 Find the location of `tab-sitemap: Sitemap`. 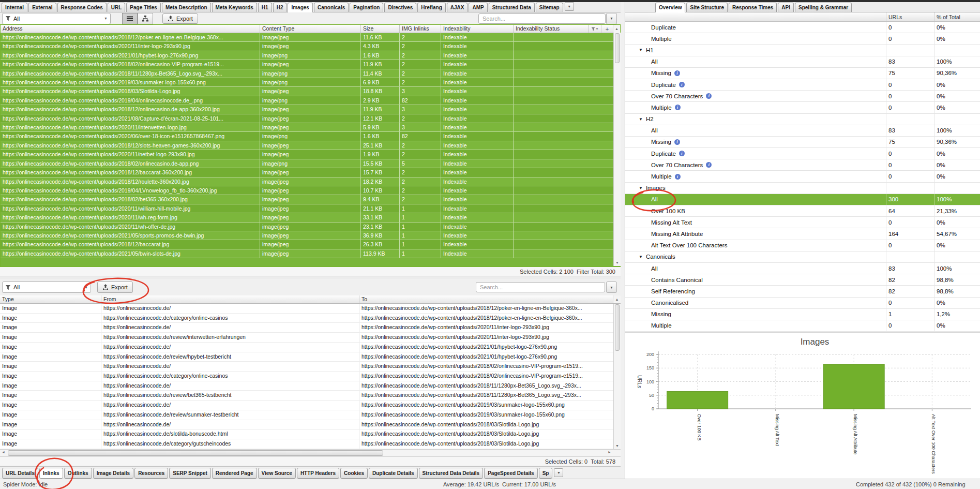

tab-sitemap: Sitemap is located at coordinates (549, 7).